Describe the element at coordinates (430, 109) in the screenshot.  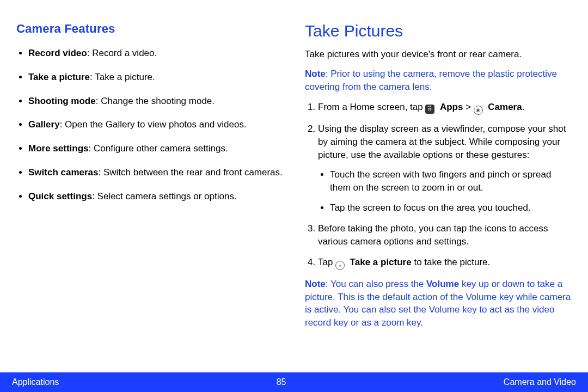
I see `apps-icon` at that location.